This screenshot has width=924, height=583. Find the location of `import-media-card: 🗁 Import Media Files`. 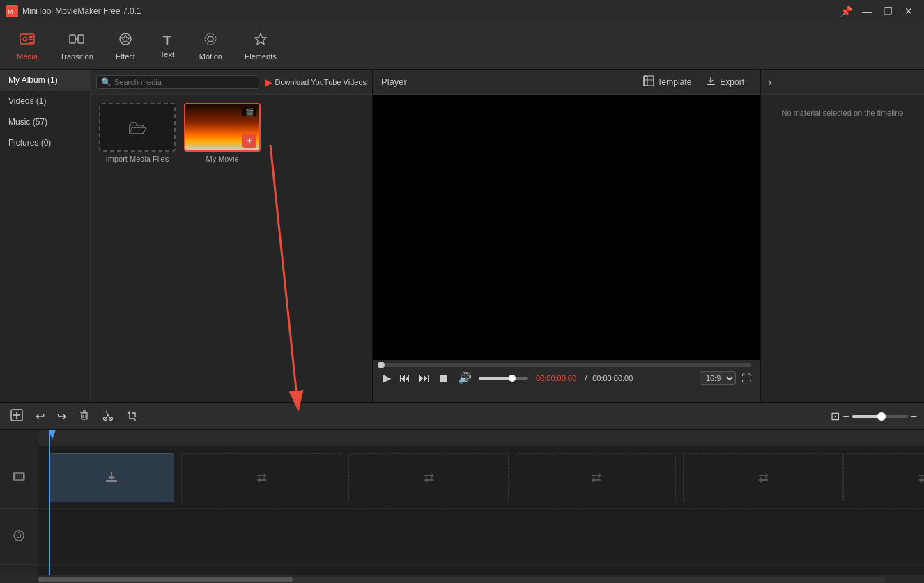

import-media-card: 🗁 Import Media Files is located at coordinates (137, 133).